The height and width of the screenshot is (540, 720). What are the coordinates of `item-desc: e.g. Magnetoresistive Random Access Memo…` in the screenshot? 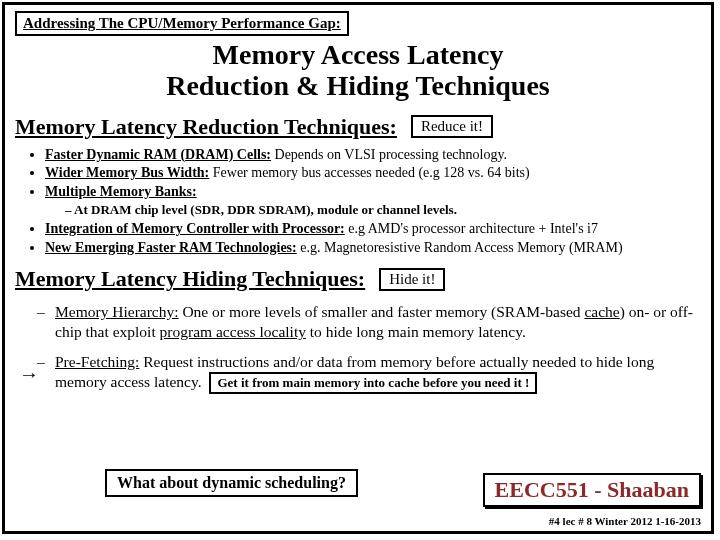 It's located at (460, 248).